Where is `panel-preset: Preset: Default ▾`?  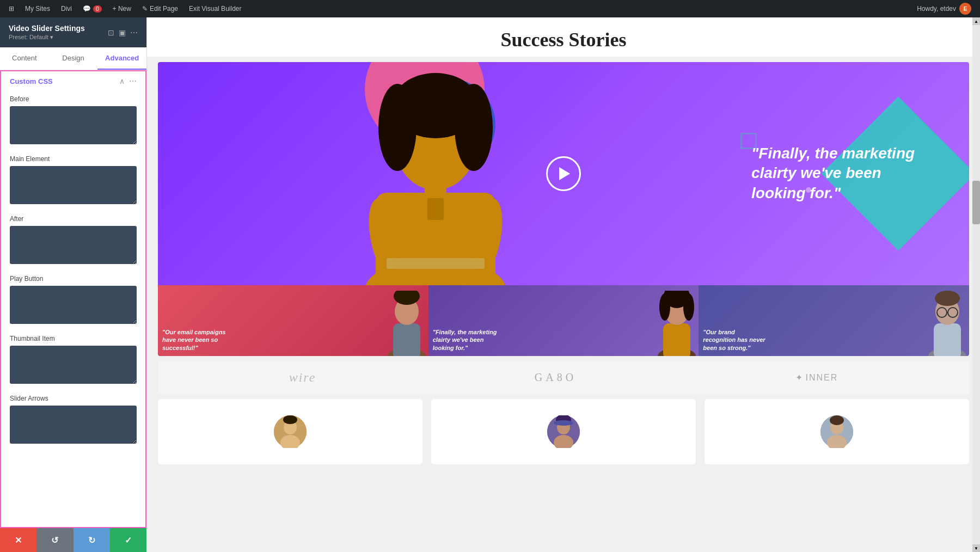
panel-preset: Preset: Default ▾ is located at coordinates (47, 37).